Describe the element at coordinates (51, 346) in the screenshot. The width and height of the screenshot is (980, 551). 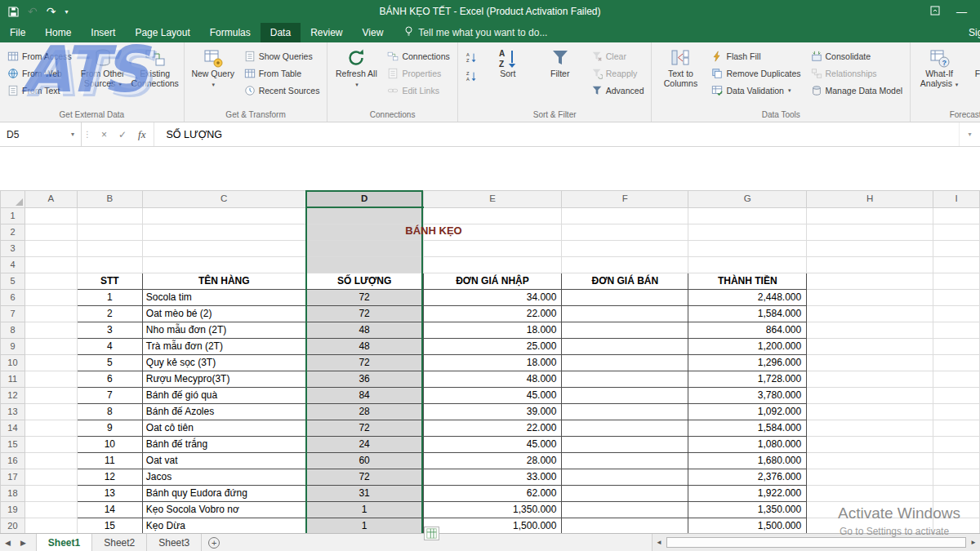
I see `cell-A9` at that location.